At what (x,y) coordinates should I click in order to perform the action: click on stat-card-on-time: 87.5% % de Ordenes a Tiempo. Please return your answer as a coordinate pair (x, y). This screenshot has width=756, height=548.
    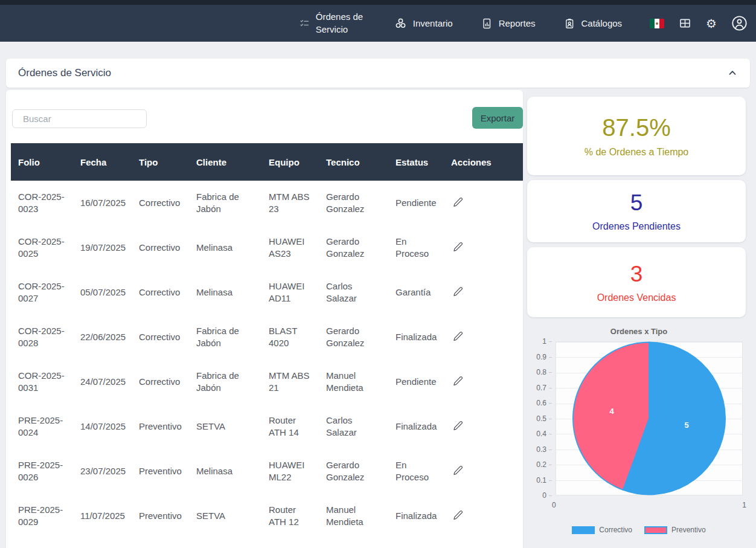
    Looking at the image, I should click on (636, 136).